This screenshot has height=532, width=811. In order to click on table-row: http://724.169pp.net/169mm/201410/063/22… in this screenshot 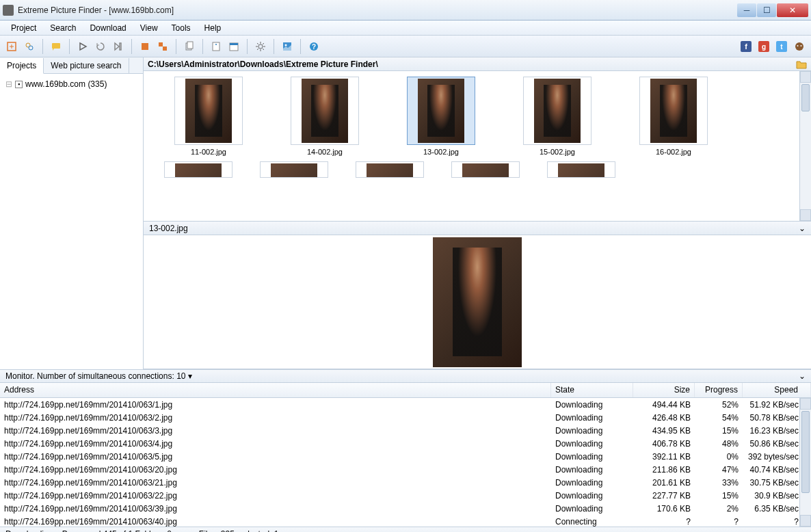, I will do `click(406, 495)`.